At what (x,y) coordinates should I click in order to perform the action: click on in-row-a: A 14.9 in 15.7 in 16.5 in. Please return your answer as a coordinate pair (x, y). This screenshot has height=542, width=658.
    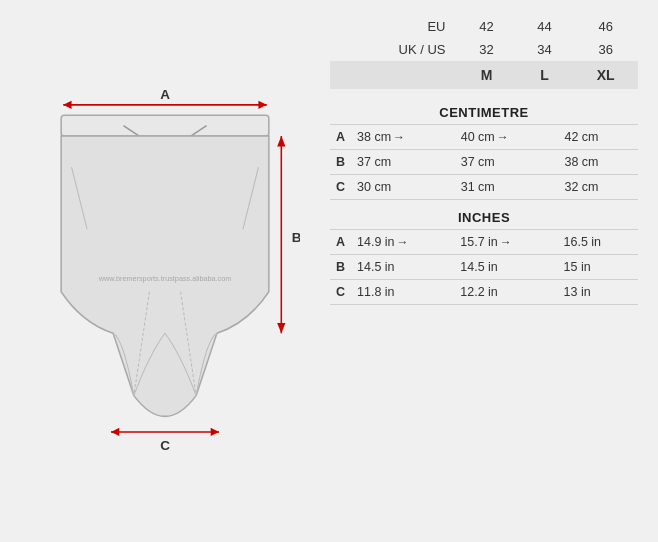
    Looking at the image, I should click on (484, 242).